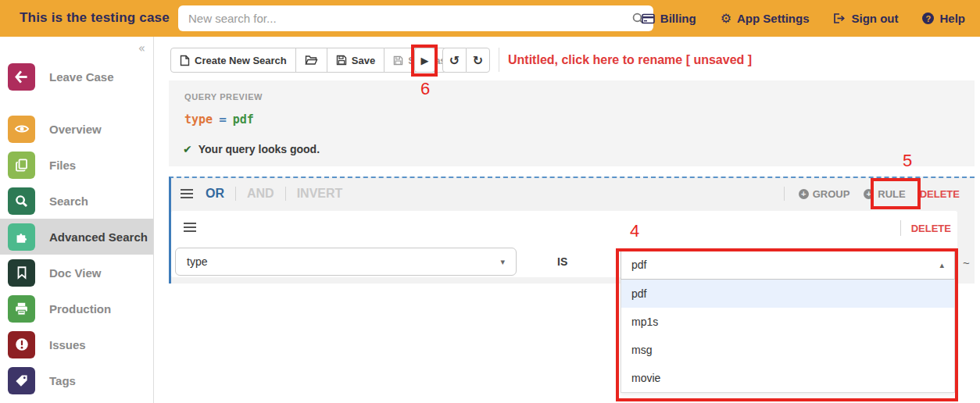 This screenshot has height=403, width=980. I want to click on query-preview-heading: QUERY PREVIEW, so click(224, 97).